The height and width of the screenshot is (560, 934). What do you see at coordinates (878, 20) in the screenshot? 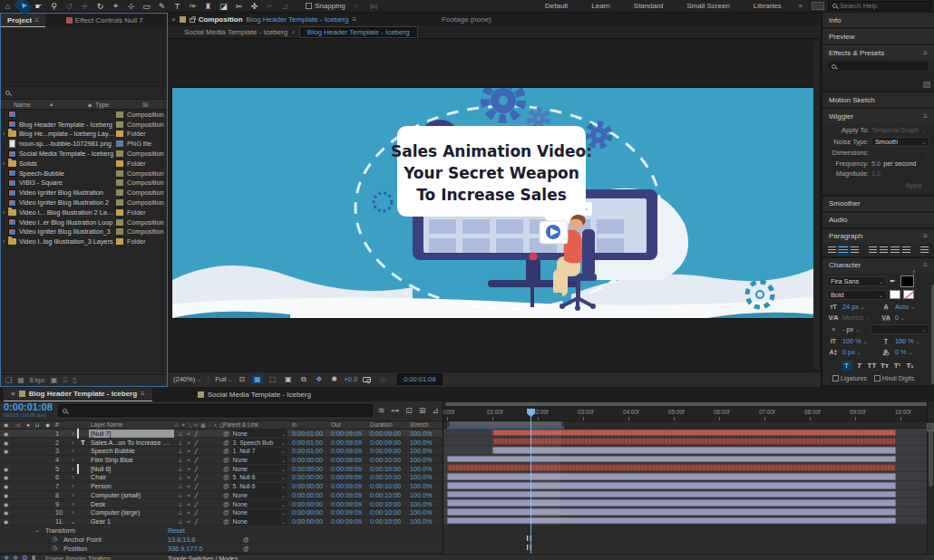
I see `panel-info: Info` at bounding box center [878, 20].